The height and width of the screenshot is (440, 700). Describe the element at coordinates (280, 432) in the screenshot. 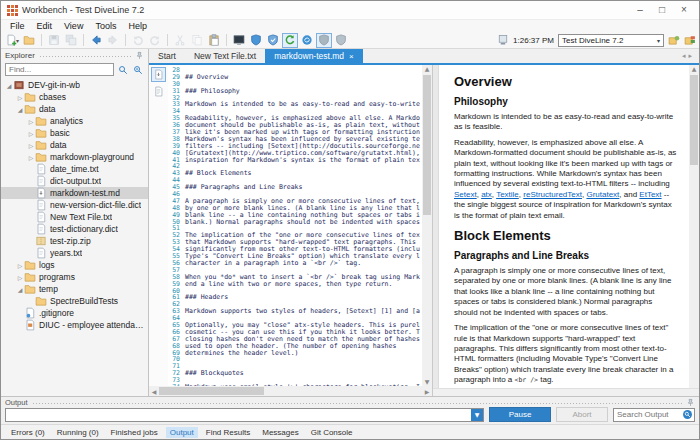

I see `status-tab-messages: Messages` at that location.